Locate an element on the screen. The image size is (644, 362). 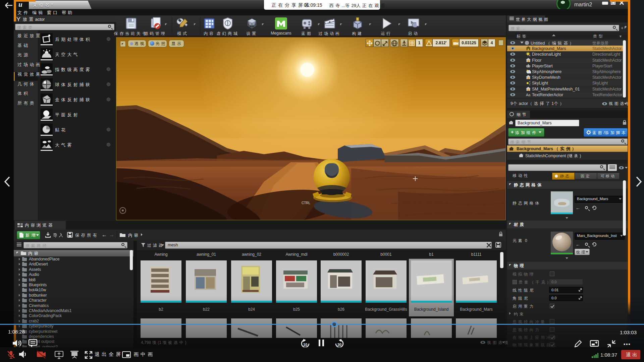
svg-text: 10 is located at coordinates (305, 345).